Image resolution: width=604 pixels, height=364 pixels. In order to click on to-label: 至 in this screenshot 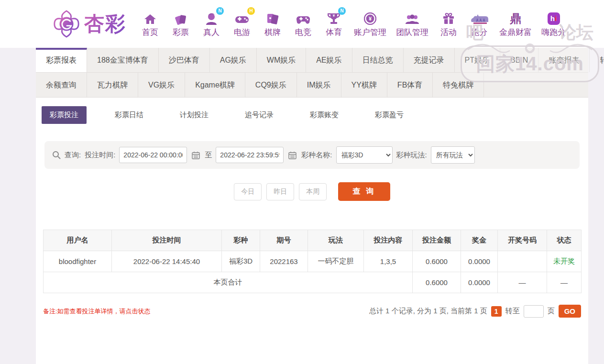, I will do `click(209, 155)`.